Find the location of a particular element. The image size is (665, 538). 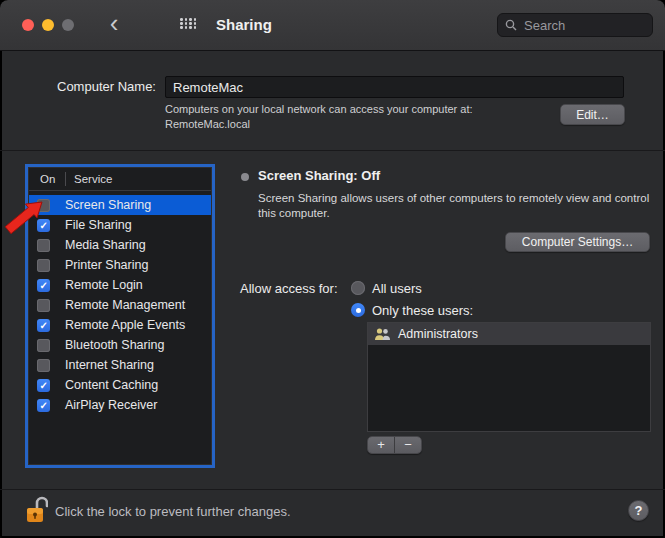

computer-settings-button: Computer Settings… is located at coordinates (578, 242).